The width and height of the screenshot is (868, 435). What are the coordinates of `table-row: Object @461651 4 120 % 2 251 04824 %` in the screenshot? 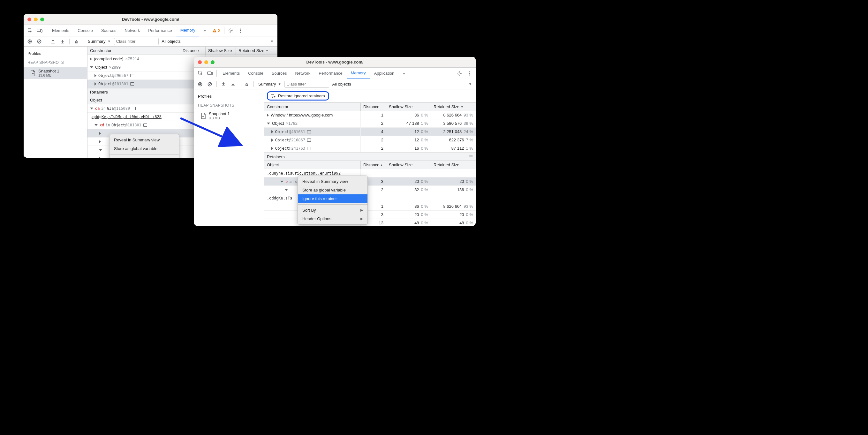 It's located at (370, 132).